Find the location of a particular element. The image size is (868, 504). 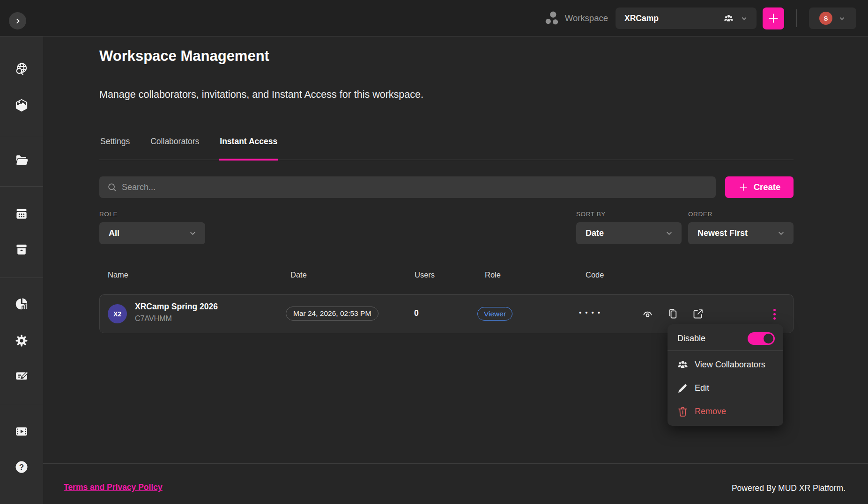

search-input is located at coordinates (408, 187).